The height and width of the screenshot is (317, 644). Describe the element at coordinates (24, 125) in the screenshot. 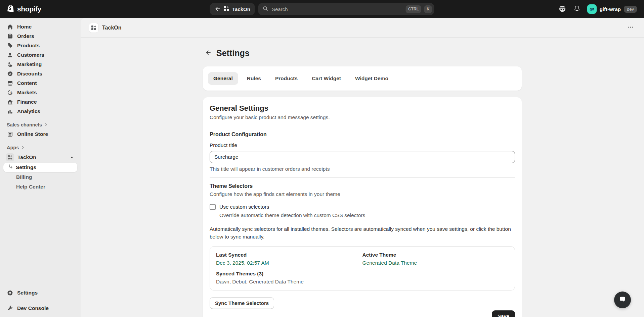

I see `sales-channels-label: Sales channels` at that location.